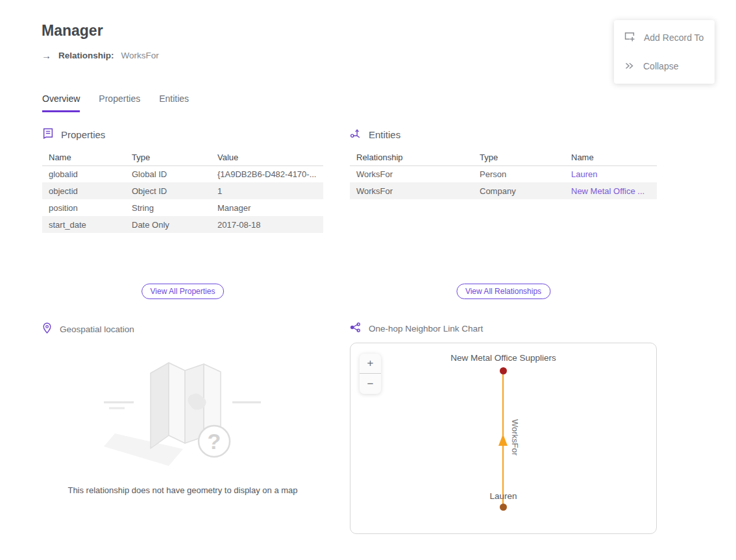  Describe the element at coordinates (665, 66) in the screenshot. I see `menu-item-collapse: Collapse` at that location.